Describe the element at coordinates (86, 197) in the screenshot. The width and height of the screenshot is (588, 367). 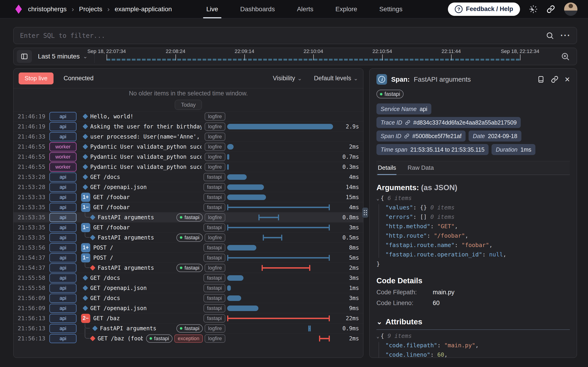
I see `collapse-count-badge: 1+` at that location.